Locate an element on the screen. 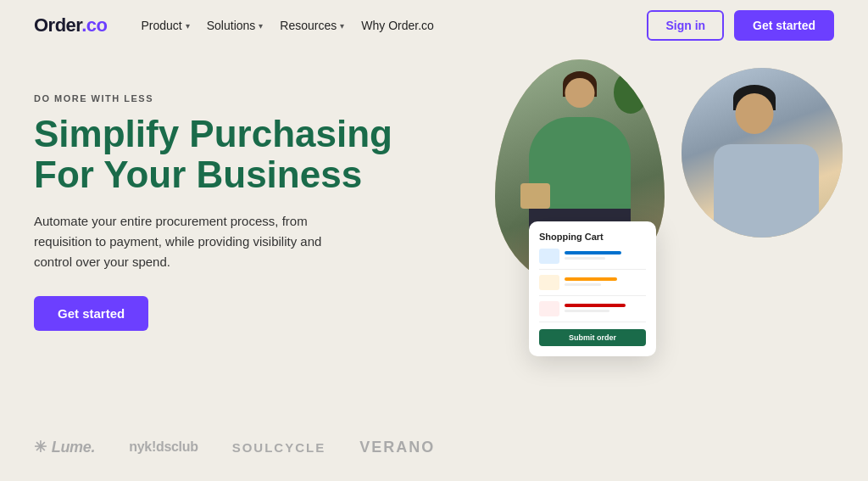 This screenshot has width=868, height=481. nav-solutions: Solutions ▾ is located at coordinates (236, 25).